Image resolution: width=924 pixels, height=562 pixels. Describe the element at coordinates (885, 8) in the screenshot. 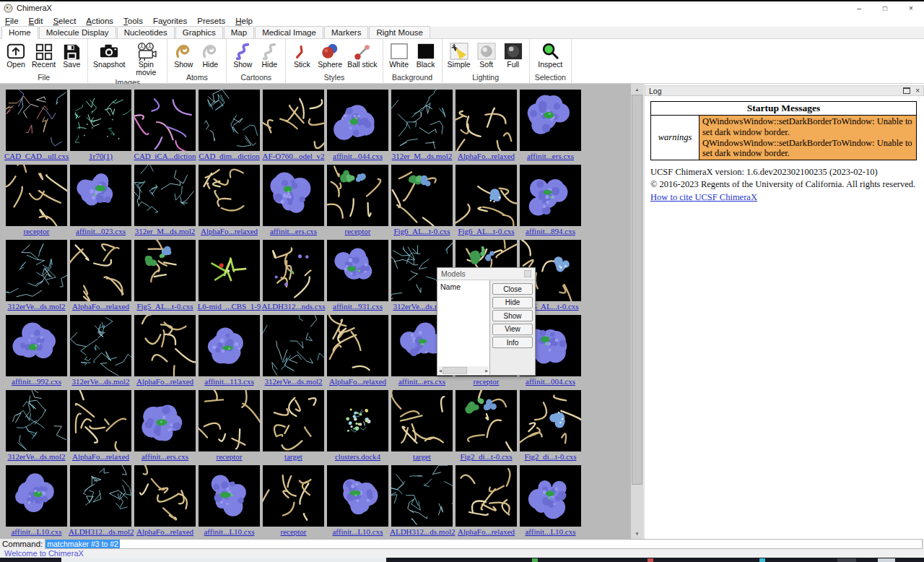

I see `maximize-button: □` at that location.